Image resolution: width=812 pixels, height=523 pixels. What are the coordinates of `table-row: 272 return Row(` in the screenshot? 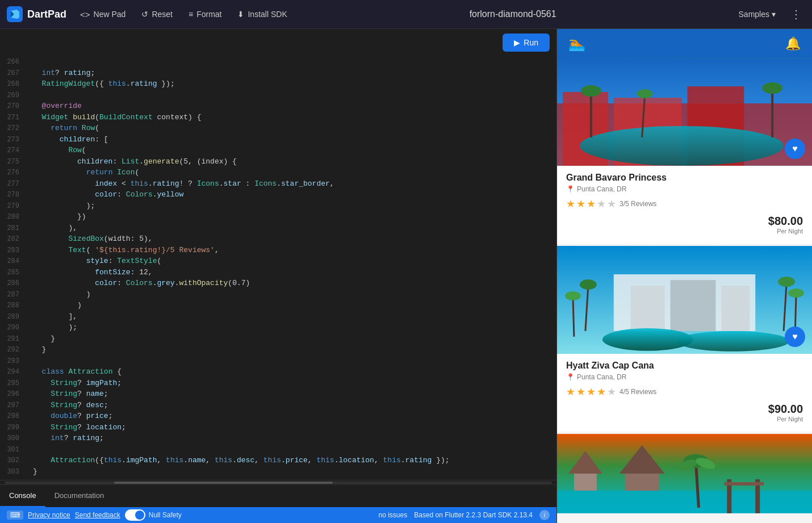 It's located at (227, 128).